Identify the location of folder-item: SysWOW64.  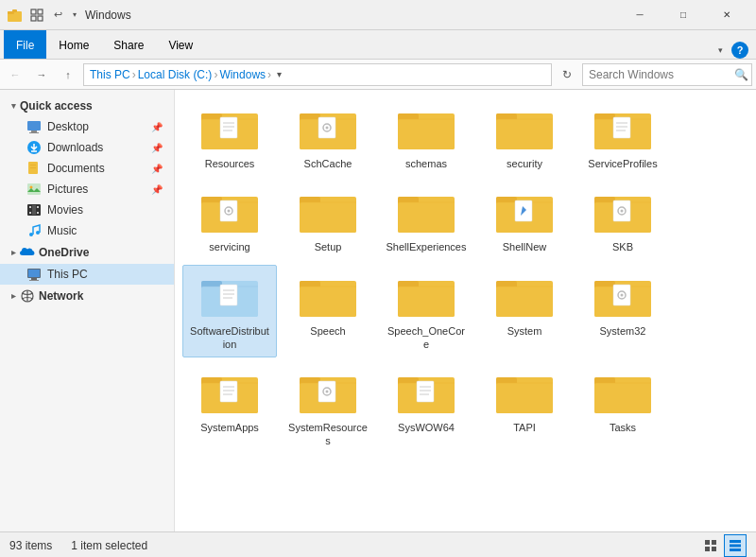
(426, 409).